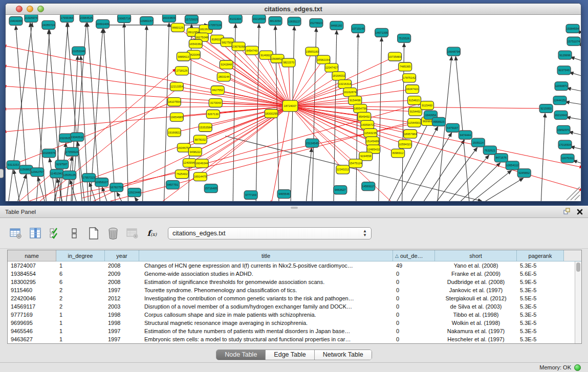 The image size is (588, 372). Describe the element at coordinates (224, 77) in the screenshot. I see `graph-node: 2803144` at that location.